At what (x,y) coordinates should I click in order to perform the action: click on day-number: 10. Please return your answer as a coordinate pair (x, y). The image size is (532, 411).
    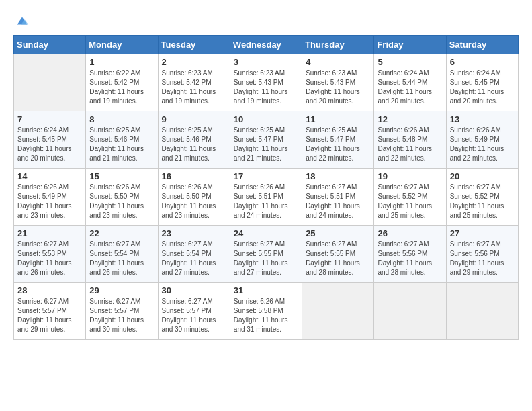
    Looking at the image, I should click on (266, 120).